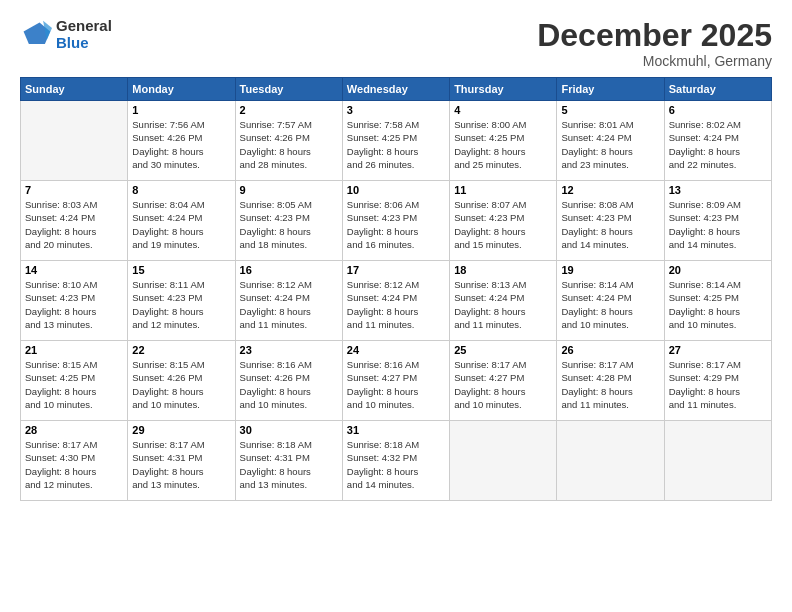 The width and height of the screenshot is (792, 612). Describe the element at coordinates (288, 141) in the screenshot. I see `day-cell: 2Sunrise: 7:57 AM Sunset: 4:26 PM Daylig…` at that location.